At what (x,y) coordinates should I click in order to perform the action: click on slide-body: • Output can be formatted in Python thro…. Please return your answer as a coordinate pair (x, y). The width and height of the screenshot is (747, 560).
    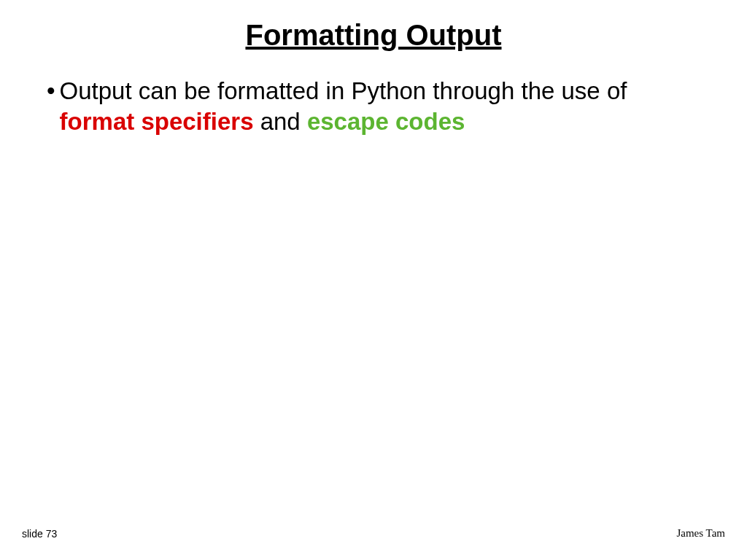
    Looking at the image, I should click on (374, 106).